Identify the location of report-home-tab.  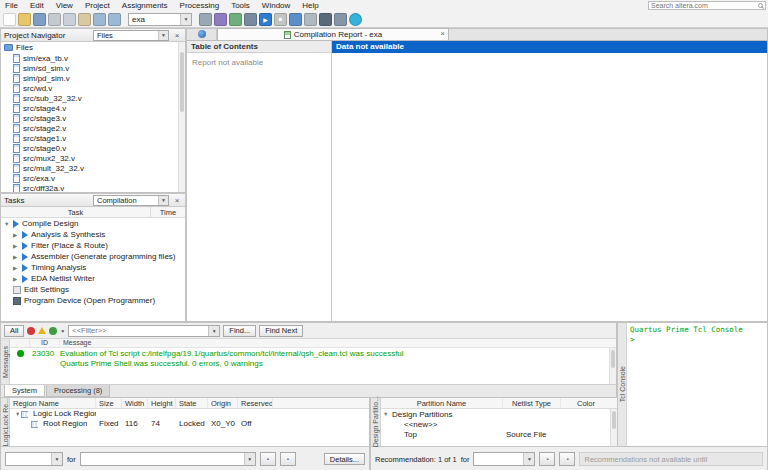
(202, 34).